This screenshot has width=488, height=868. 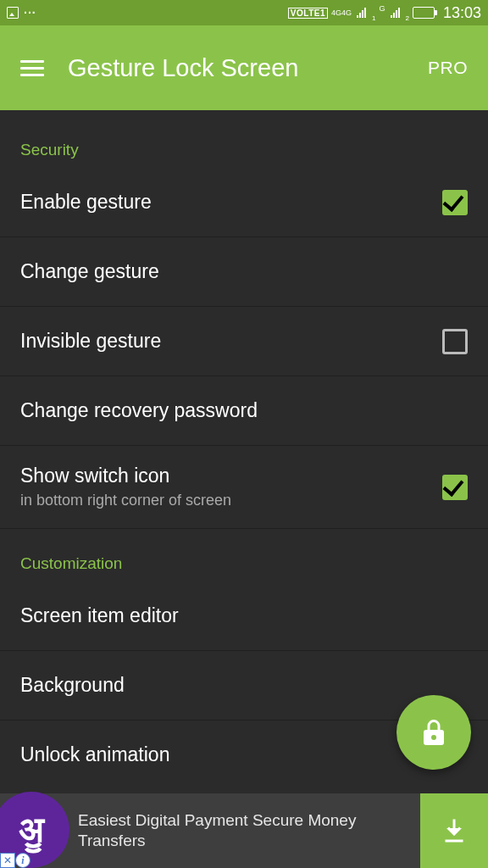 I want to click on network-type-label: 4G4G, so click(x=341, y=14).